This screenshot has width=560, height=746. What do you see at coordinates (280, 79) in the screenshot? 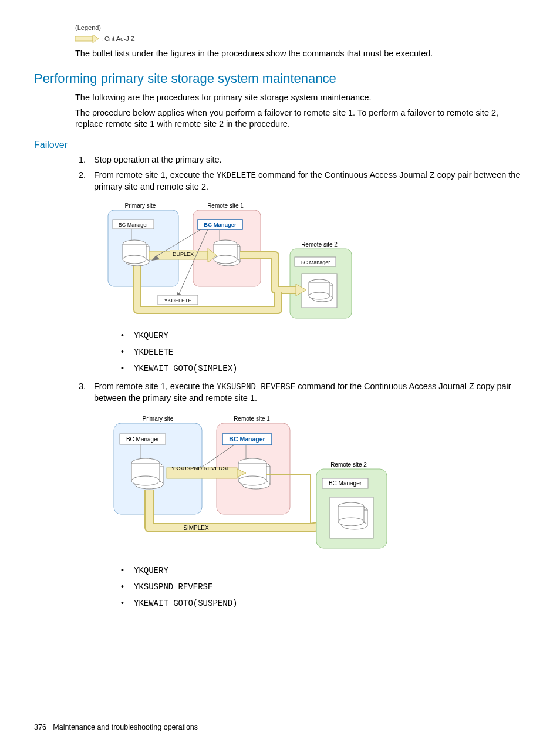
I see `heading-main: Performing primary site storage system m…` at bounding box center [280, 79].